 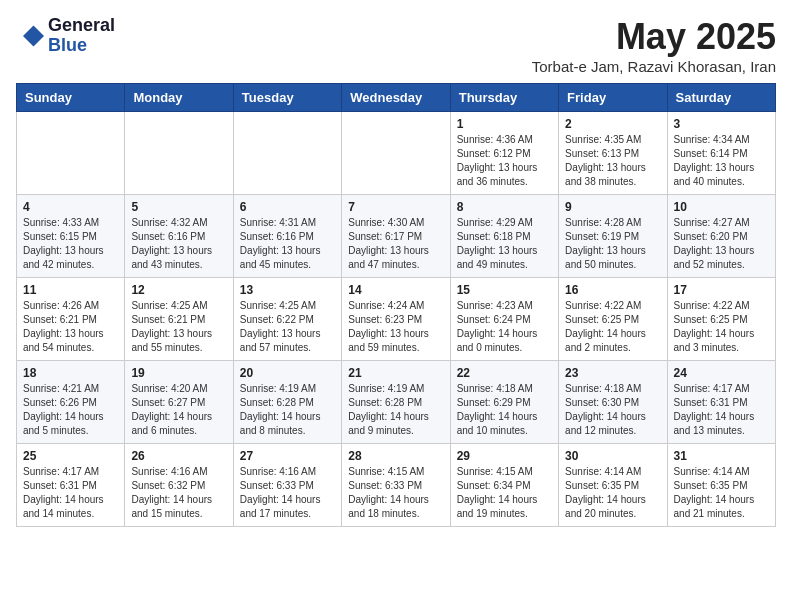 What do you see at coordinates (288, 244) in the screenshot?
I see `day-info: Sunrise: 4:31 AM Sunset: 6:16 PM Dayligh…` at bounding box center [288, 244].